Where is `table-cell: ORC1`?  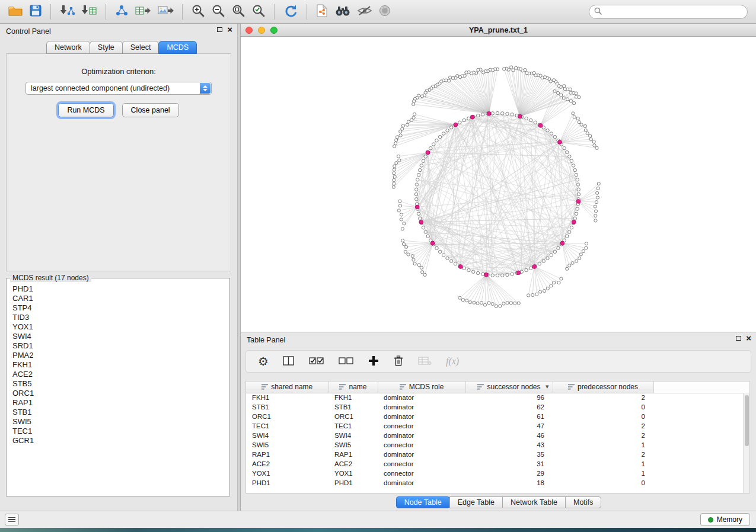
table-cell: ORC1 is located at coordinates (353, 416).